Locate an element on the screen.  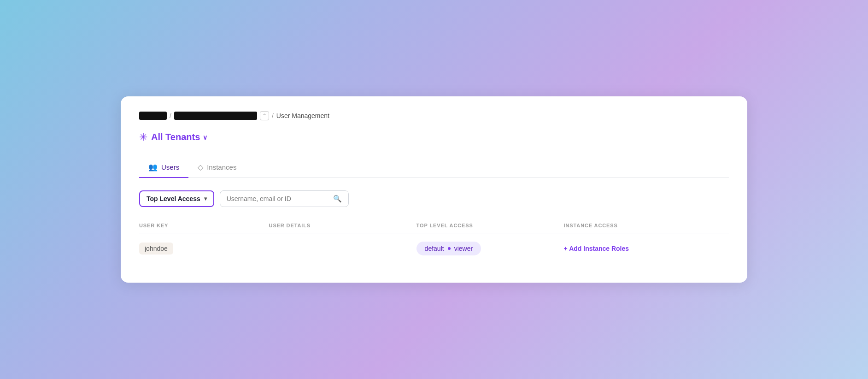
users-tab-icon: 👥 is located at coordinates (153, 167).